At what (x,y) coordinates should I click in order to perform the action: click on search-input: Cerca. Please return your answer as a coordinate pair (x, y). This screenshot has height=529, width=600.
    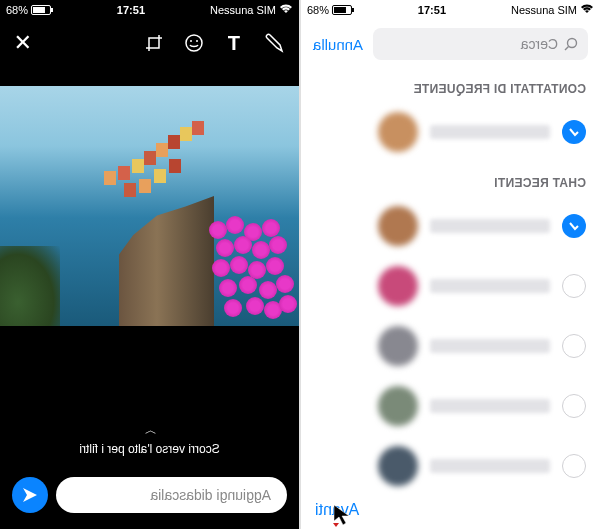
    Looking at the image, I should click on (480, 44).